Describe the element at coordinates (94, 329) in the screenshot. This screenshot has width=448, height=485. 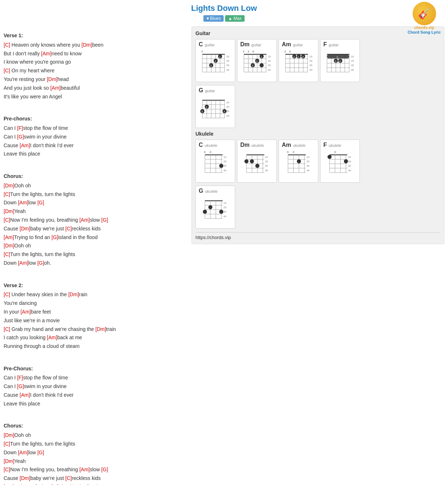
I see `lyric-line: [C] Grab my hand and we're chasing the […` at that location.